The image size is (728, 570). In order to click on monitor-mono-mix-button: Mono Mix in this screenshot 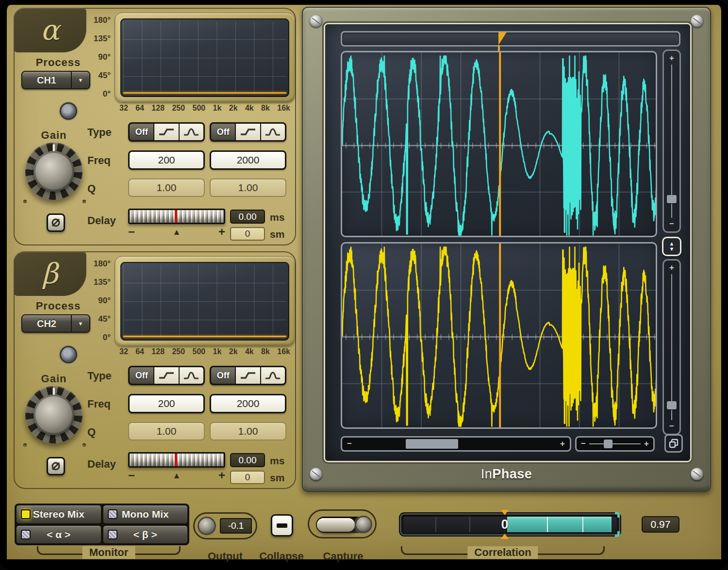, I will do `click(146, 514)`.